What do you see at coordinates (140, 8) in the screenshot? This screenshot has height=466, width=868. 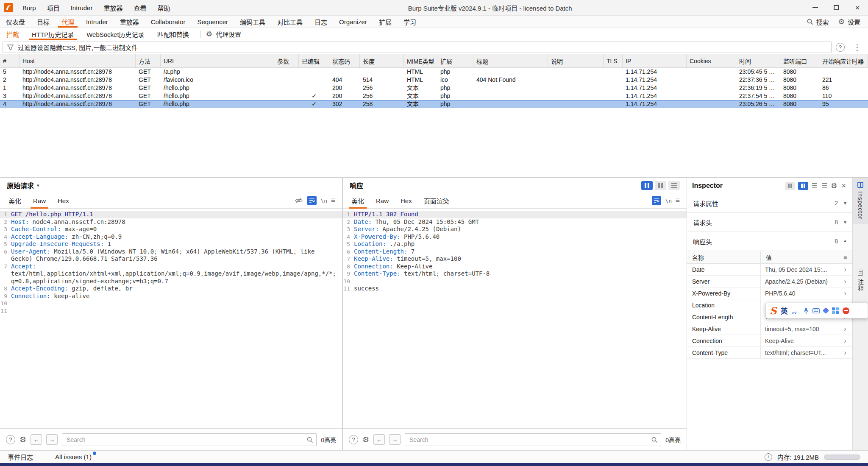 I see `menu-item: 查看` at bounding box center [140, 8].